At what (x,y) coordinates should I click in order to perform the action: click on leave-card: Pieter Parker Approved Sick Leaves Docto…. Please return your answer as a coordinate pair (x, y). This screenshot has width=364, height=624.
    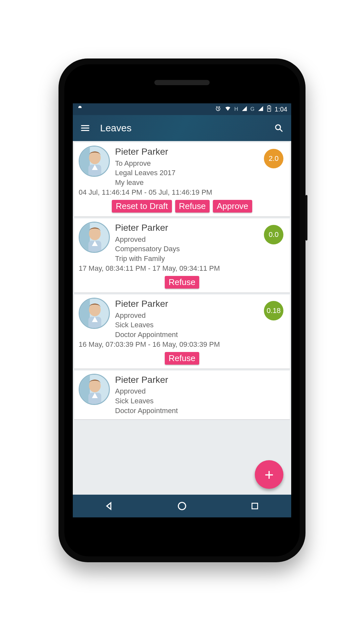
    Looking at the image, I should click on (182, 395).